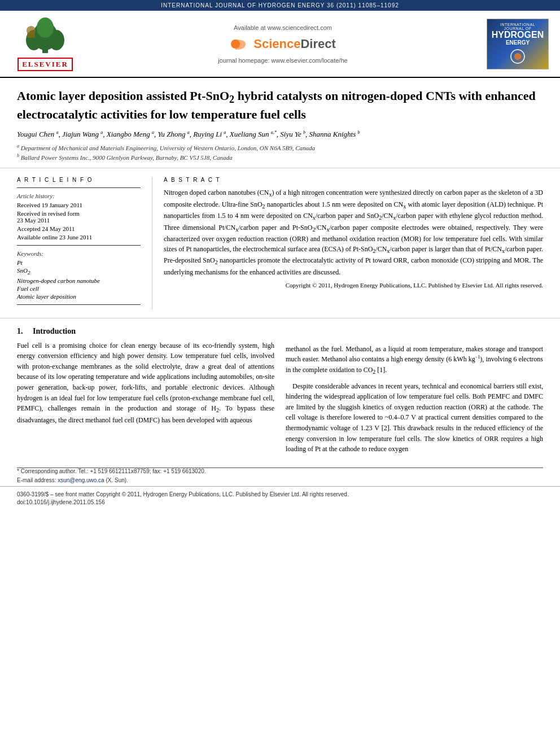 This screenshot has width=560, height=747. Describe the element at coordinates (280, 134) in the screenshot. I see `authors: Yougui Chen a, Jiajun Wang a, Xiangbo Me…` at that location.